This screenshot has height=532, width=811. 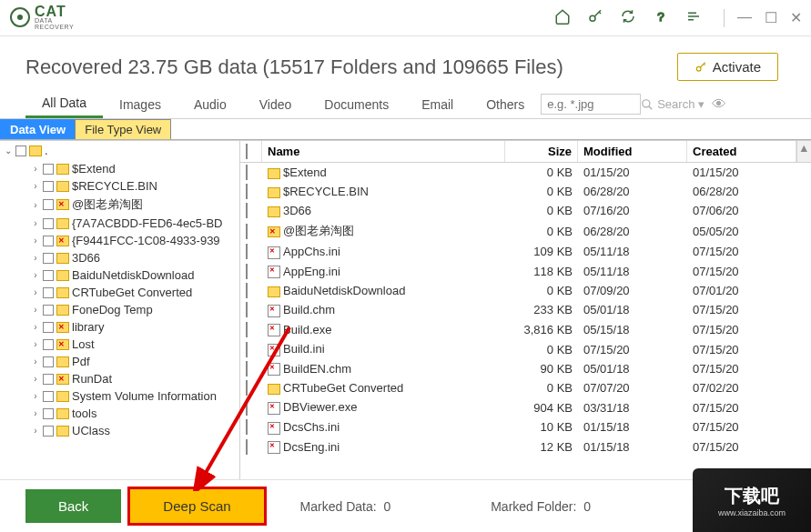 What do you see at coordinates (526, 252) in the screenshot?
I see `table-row: AppChs.ini 109 KB 05/11/18 07/15/20` at bounding box center [526, 252].